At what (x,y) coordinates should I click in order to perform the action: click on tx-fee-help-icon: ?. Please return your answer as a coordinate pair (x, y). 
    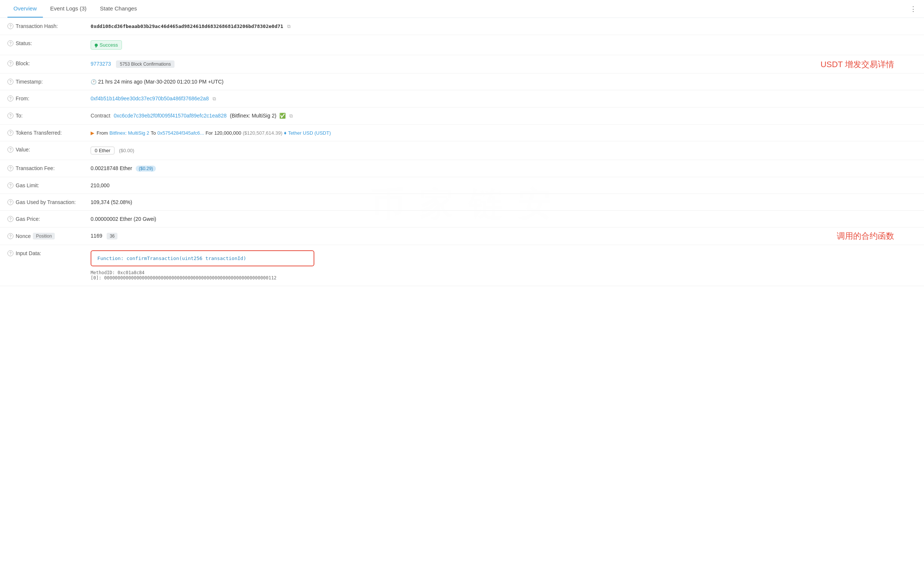
    Looking at the image, I should click on (10, 168).